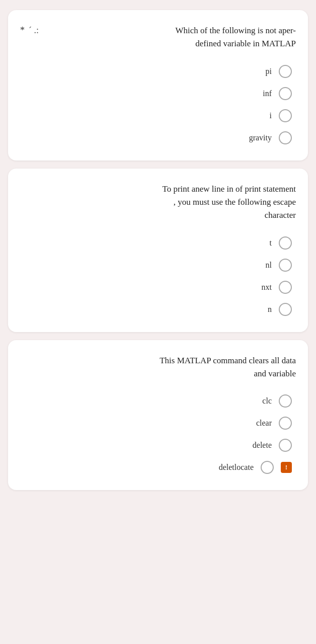 This screenshot has width=316, height=644. I want to click on options-list-1: pi inf i gravity, so click(158, 105).